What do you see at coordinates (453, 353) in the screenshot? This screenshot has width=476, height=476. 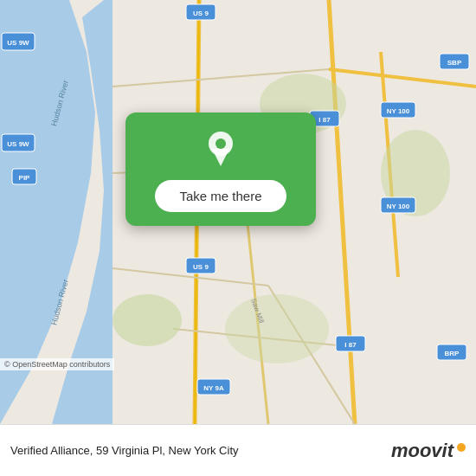 I see `svg-text: BRP` at bounding box center [453, 353].